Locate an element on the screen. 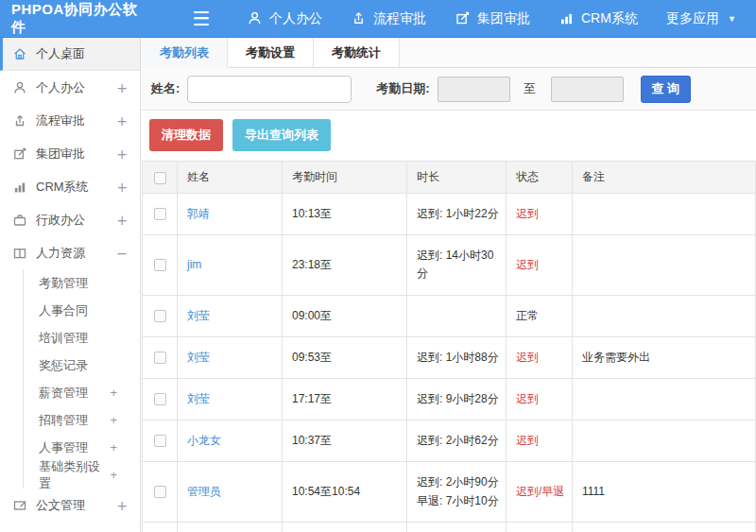 Image resolution: width=756 pixels, height=532 pixels. sidebar-item-label: 行政办公 is located at coordinates (60, 220).